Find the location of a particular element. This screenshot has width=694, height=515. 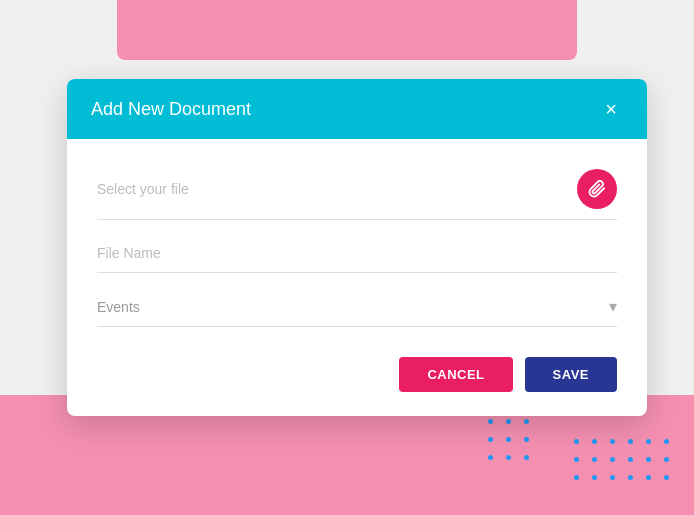

file-select-label: Select your file is located at coordinates (337, 189).